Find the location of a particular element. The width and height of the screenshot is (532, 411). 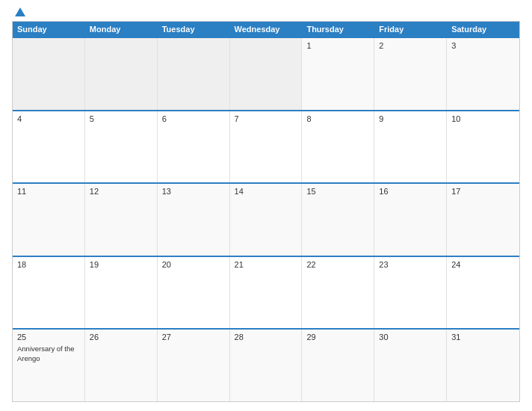

calendar-cell: 8 is located at coordinates (338, 147).